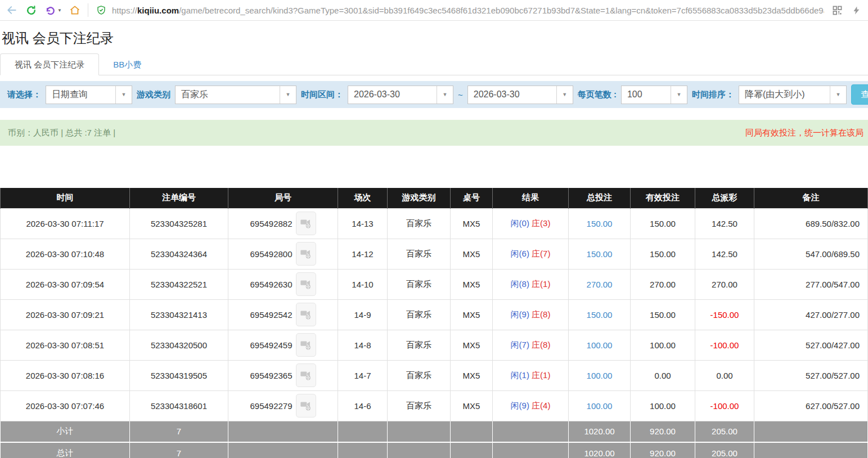  Describe the element at coordinates (179, 315) in the screenshot. I see `cell-bet-id: 523304321413` at that location.